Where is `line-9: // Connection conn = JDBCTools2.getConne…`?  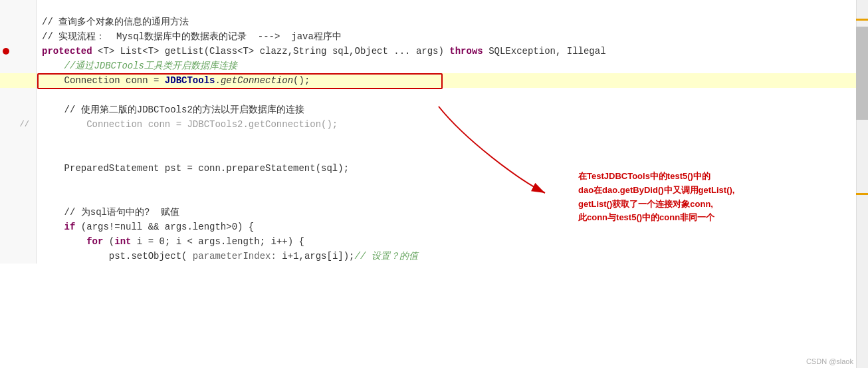 line-9: // Connection conn = JDBCTools2.getConne… is located at coordinates (428, 124).